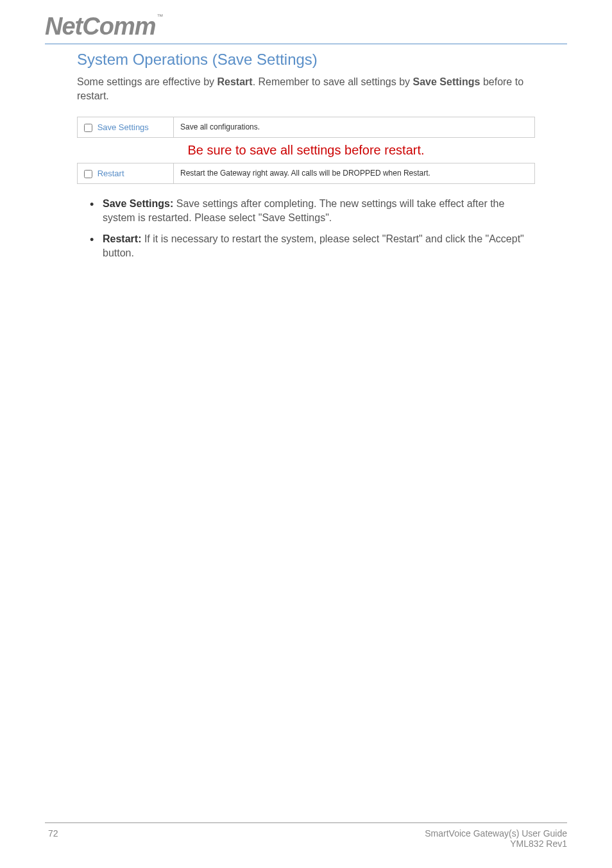 The width and height of the screenshot is (612, 868). I want to click on footer-left: 72, so click(51, 839).